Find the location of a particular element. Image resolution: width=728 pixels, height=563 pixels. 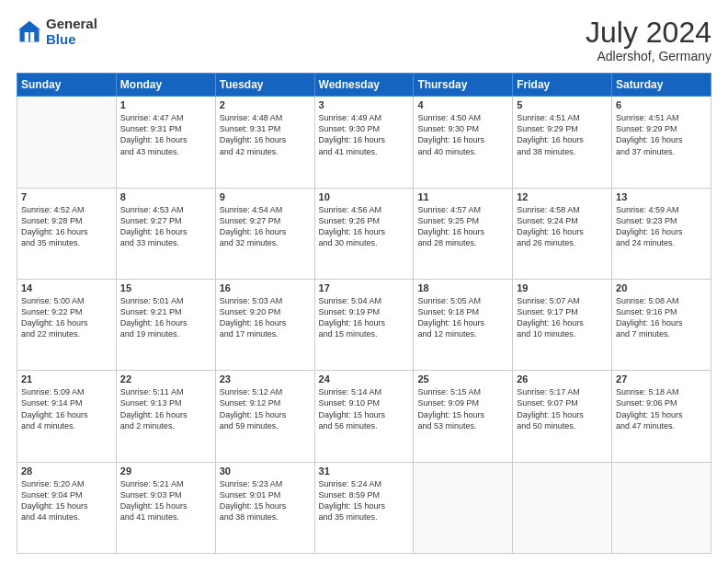

day-info: Sunrise: 5:08 AMSunset: 9:16 PMDaylight:… is located at coordinates (662, 318).